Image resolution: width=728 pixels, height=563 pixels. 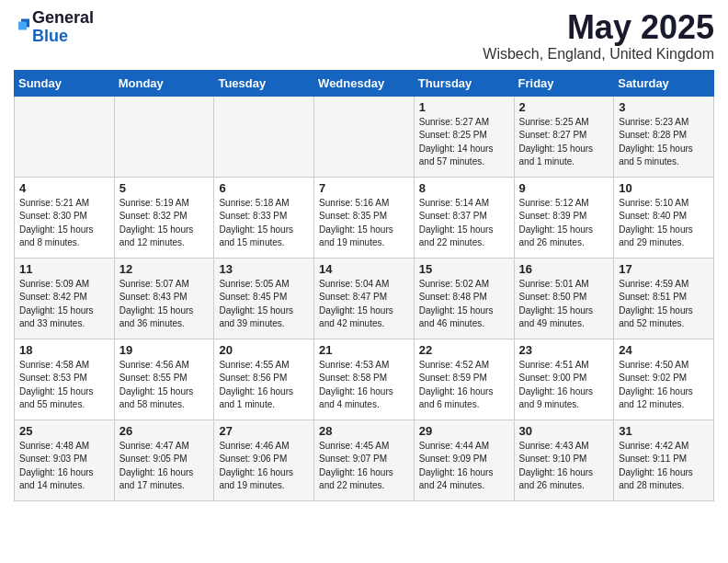 I want to click on logo-icon, so click(x=24, y=26).